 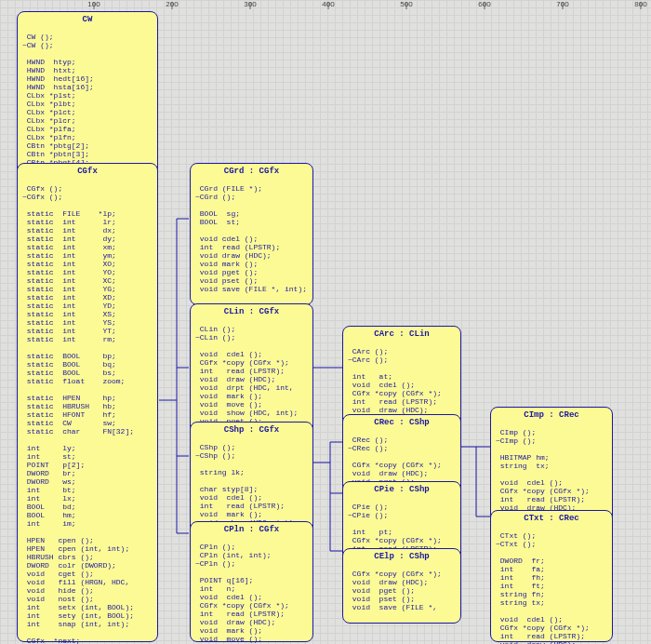 I want to click on node-body: CPln (); CPln (int, int); ~CPln (); POIN…, so click(x=251, y=594).